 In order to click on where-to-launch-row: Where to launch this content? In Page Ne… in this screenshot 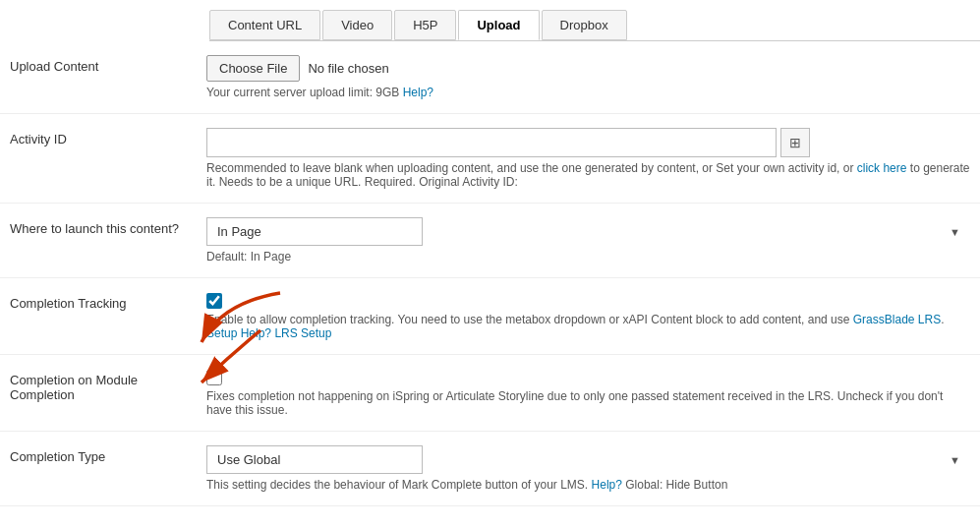, I will do `click(490, 241)`.